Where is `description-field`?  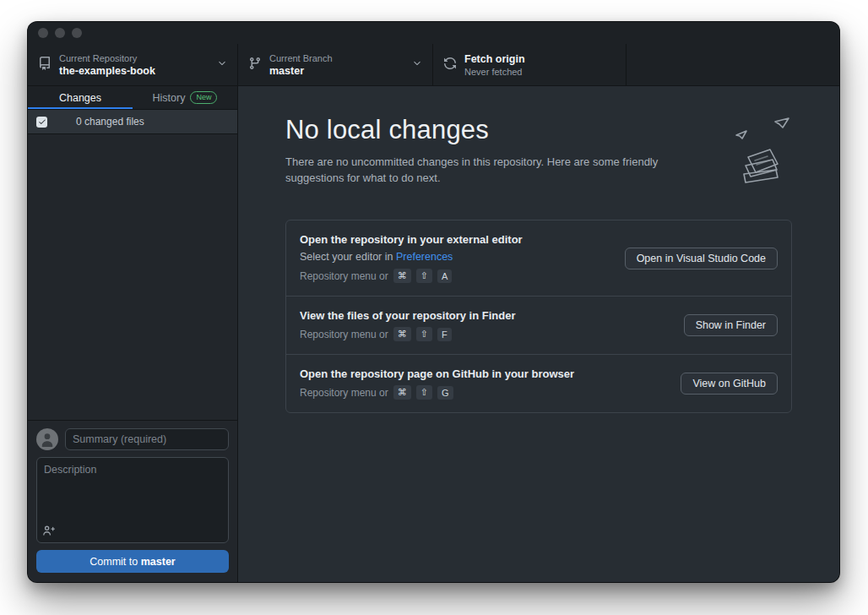
description-field is located at coordinates (133, 500).